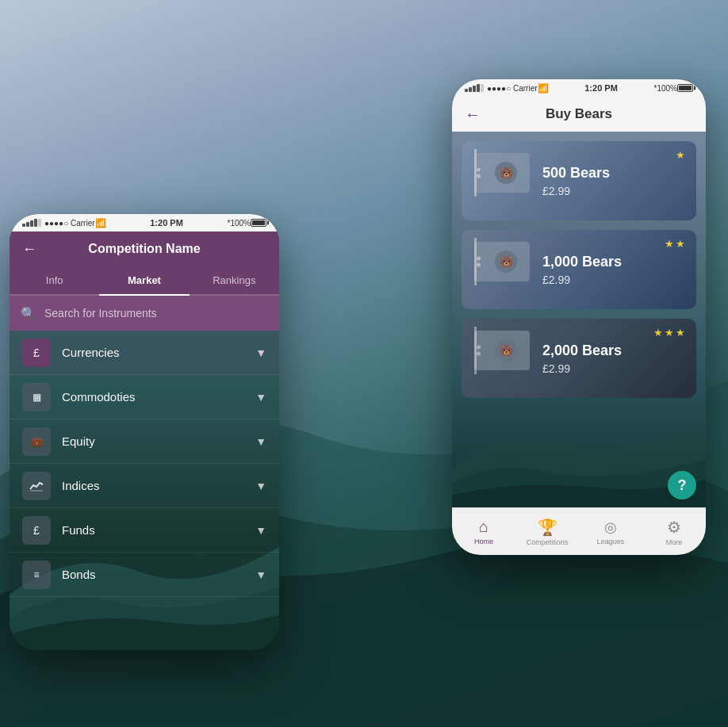  Describe the element at coordinates (101, 313) in the screenshot. I see `search-placeholder-text: Search for Instruments` at that location.